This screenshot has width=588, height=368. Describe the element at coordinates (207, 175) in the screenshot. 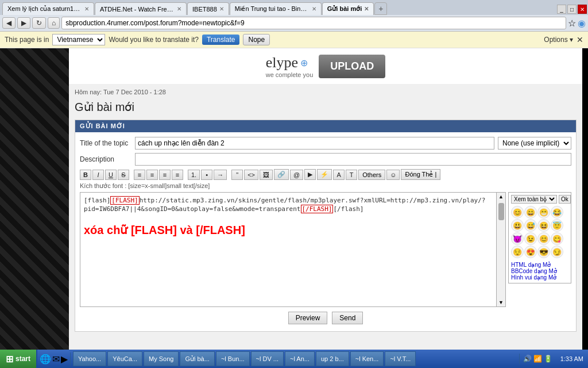

I see `unordered-list-button: •` at that location.